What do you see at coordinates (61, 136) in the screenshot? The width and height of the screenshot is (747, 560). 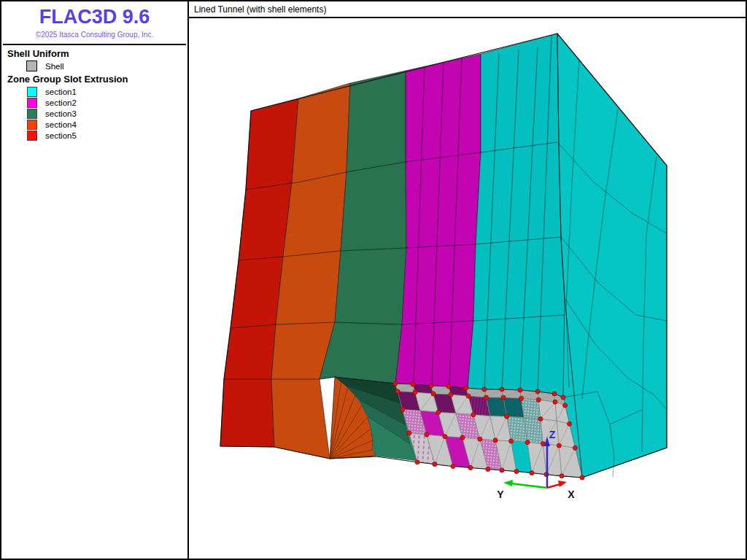 I see `legend-item-label: section5` at bounding box center [61, 136].